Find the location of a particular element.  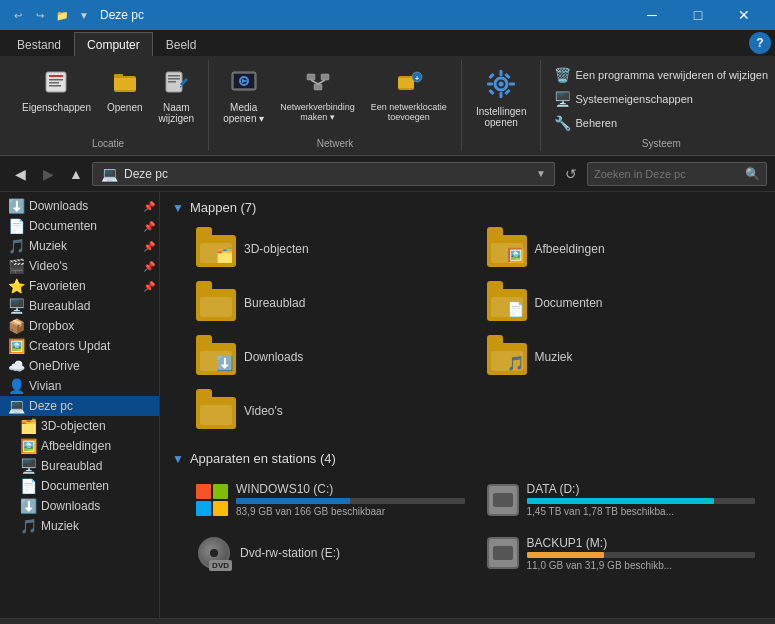

folder-3d: 🗂️ 3D-objecten is located at coordinates (330, 249).